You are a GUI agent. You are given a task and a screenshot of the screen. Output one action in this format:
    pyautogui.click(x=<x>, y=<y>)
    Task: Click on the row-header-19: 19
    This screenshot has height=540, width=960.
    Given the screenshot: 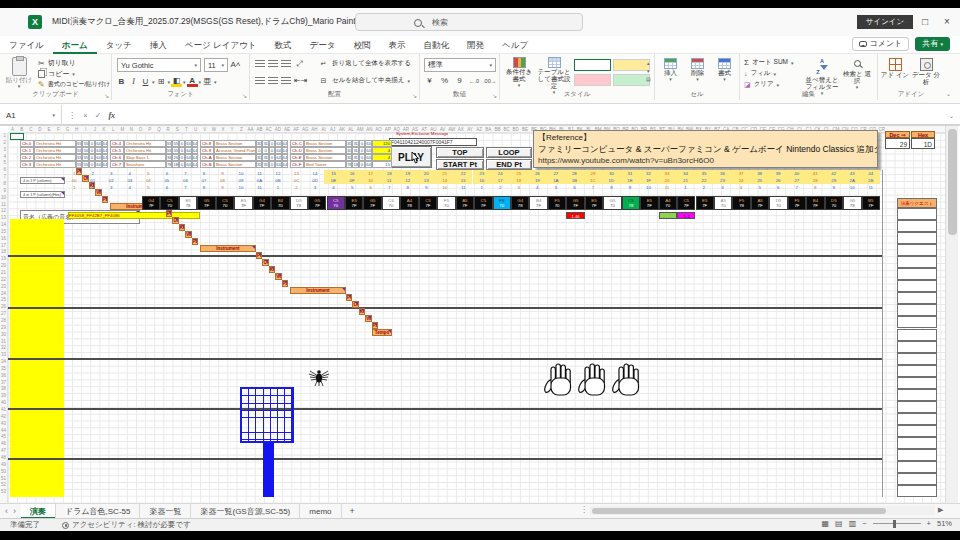 What is the action you would take?
    pyautogui.click(x=4, y=258)
    